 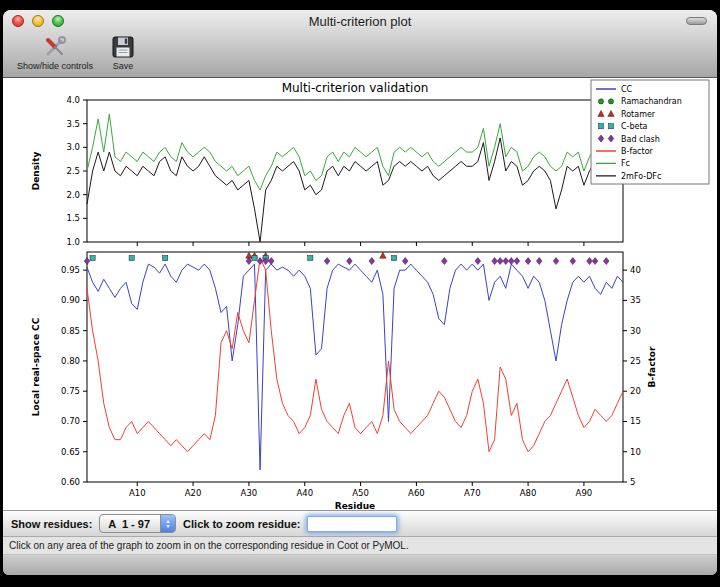 I want to click on svg-text: 1.0, so click(x=73, y=242).